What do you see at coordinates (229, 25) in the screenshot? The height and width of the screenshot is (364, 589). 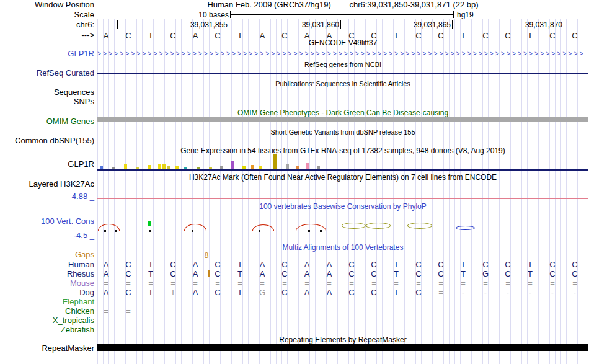 I see `ruler-tick` at bounding box center [229, 25].